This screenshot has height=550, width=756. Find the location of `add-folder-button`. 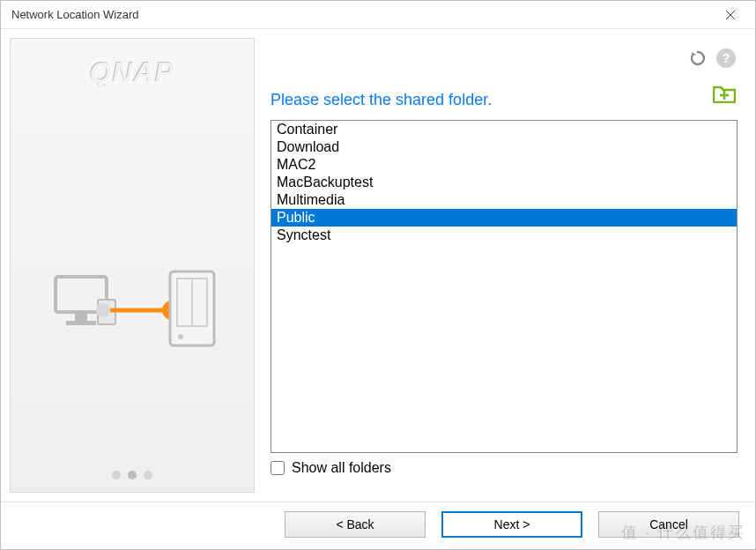

add-folder-button is located at coordinates (724, 95).